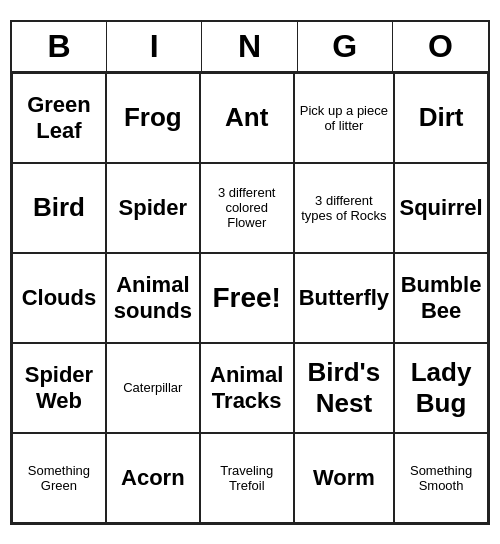 This screenshot has width=500, height=544. What do you see at coordinates (344, 298) in the screenshot?
I see `bingo-cell-13: Butterfly` at bounding box center [344, 298].